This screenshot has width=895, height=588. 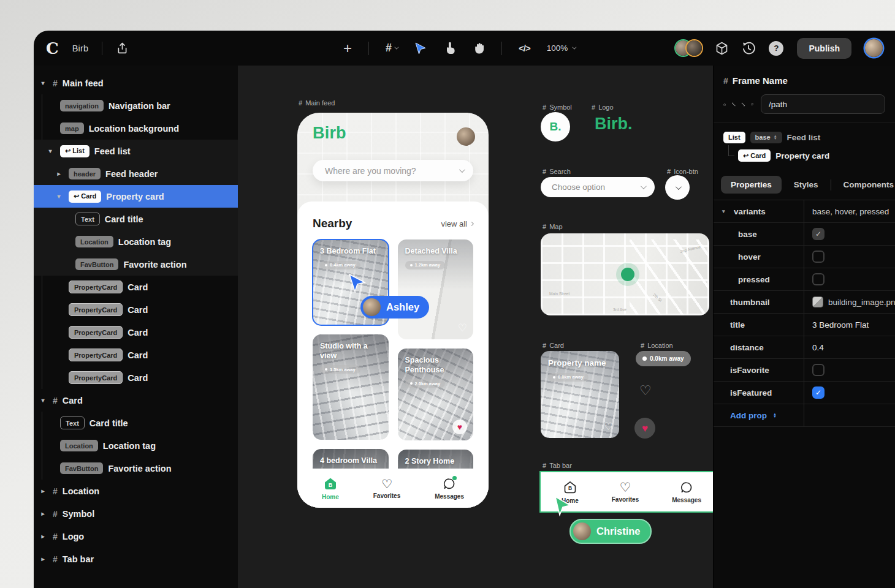 What do you see at coordinates (850, 302) in the screenshot?
I see `thumbnail-value: building_image.png` at bounding box center [850, 302].